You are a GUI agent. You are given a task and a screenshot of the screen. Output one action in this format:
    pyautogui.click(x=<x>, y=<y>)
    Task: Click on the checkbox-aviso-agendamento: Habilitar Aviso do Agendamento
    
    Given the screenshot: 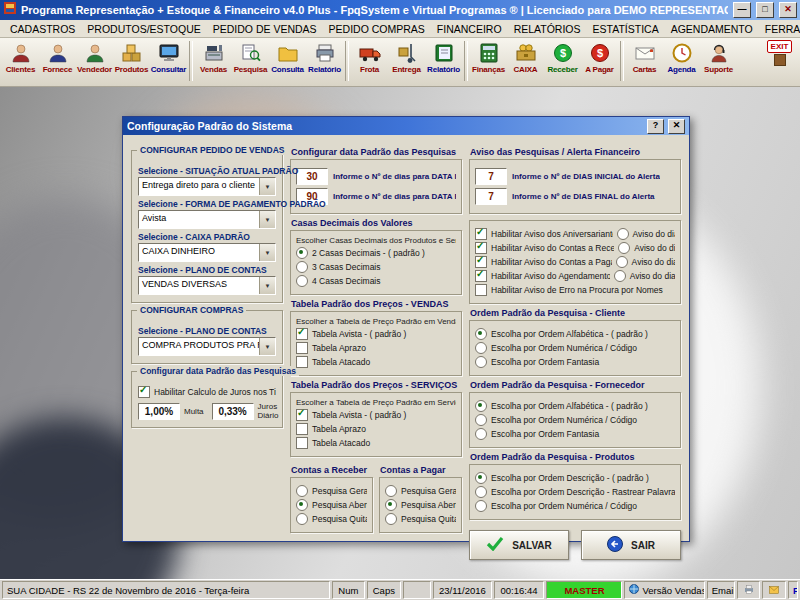 What is the action you would take?
    pyautogui.click(x=542, y=276)
    